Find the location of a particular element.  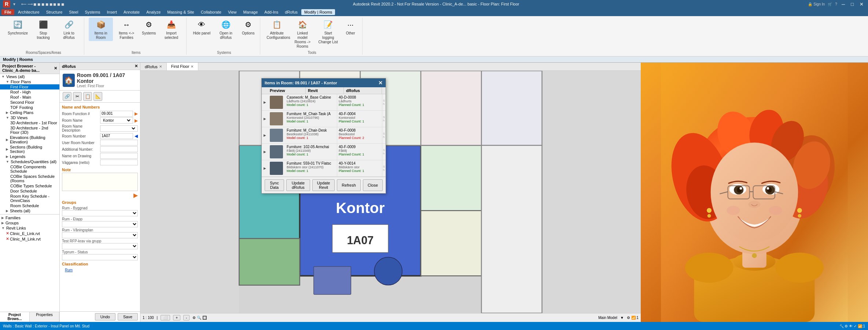

item-row-4: ▶ Furniture: 102-05 Armchai Fåtölj (2411… is located at coordinates (324, 152).